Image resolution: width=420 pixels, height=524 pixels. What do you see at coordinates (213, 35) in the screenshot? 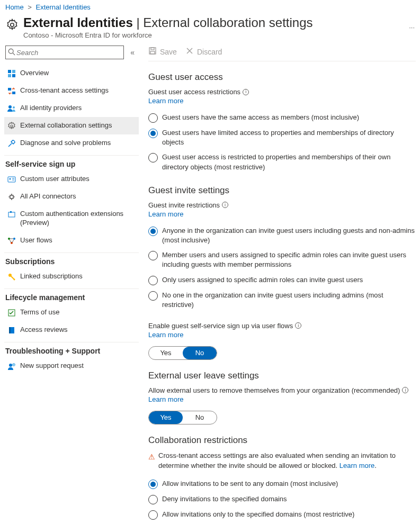
I see `page-subtitle: Contoso - Microsoft Entra ID for workfor…` at bounding box center [213, 35].